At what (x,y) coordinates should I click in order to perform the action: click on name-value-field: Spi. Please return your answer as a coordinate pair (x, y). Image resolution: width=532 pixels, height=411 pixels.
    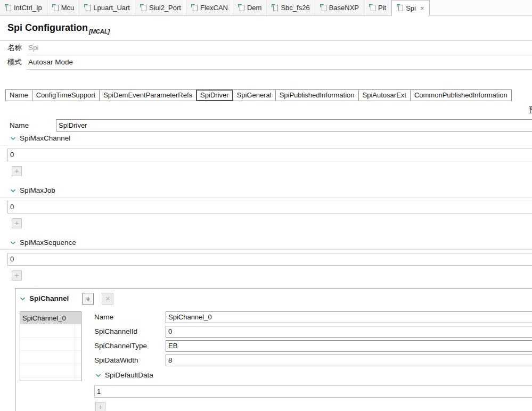
    Looking at the image, I should click on (279, 48).